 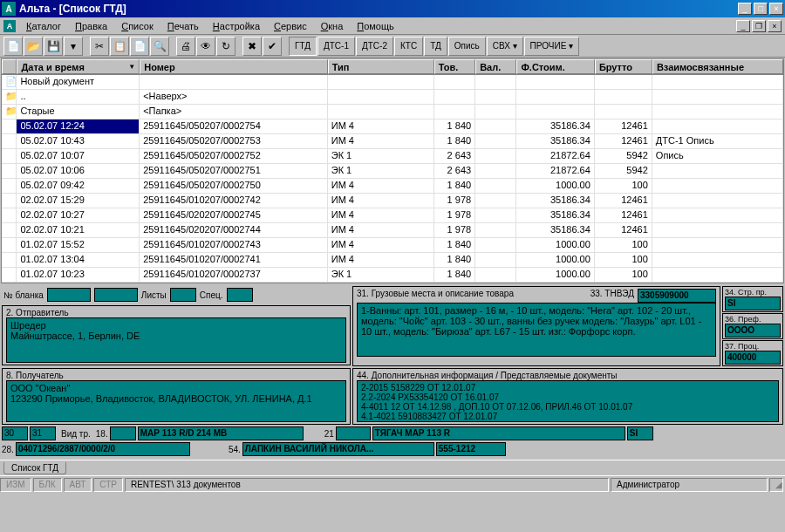 What do you see at coordinates (505, 46) in the screenshot?
I see `toolbtn-СВХ ▾: СВХ ▾` at bounding box center [505, 46].